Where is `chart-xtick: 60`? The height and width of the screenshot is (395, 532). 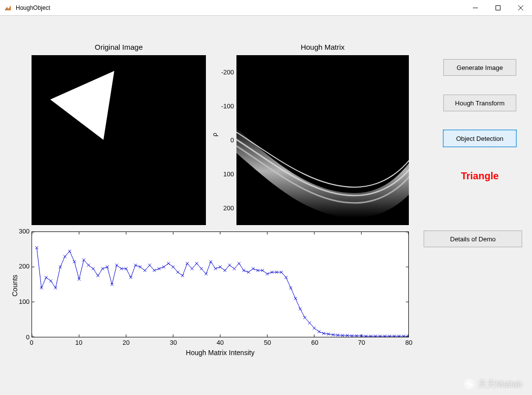 chart-xtick: 60 is located at coordinates (315, 343).